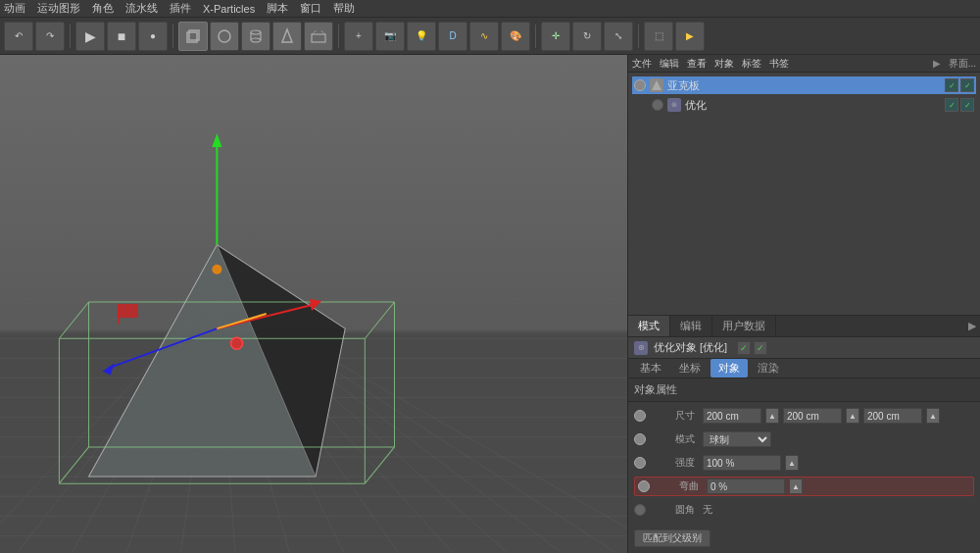 Image resolution: width=980 pixels, height=553 pixels. Describe the element at coordinates (745, 326) in the screenshot. I see `attr-tab-userdata: 用户数据` at that location.